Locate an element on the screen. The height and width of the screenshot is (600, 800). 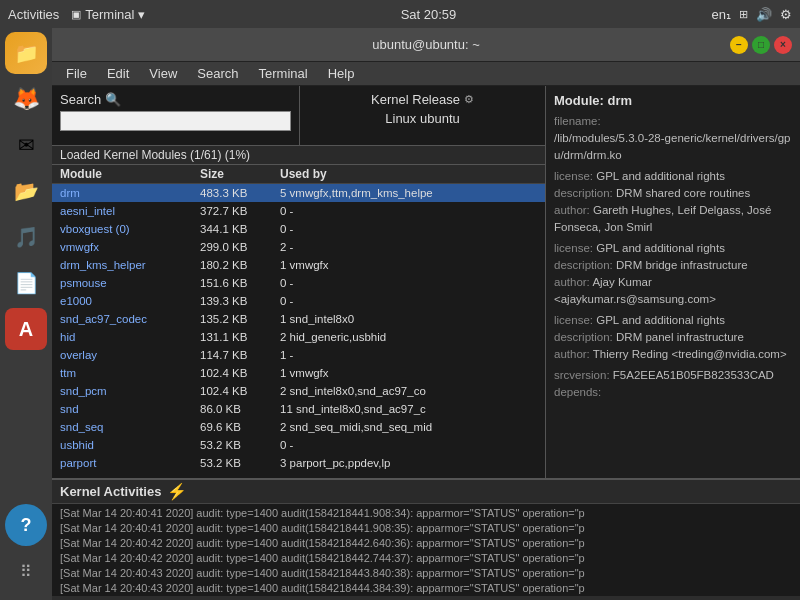
log-entry: [Sat Mar 14 20:40:41 2020] audit: type=1… is located at coordinates (426, 514).